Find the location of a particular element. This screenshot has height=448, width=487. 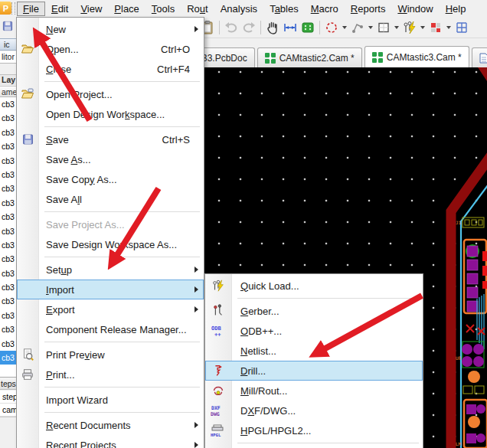

route-dropdown-arrow is located at coordinates (371, 28).